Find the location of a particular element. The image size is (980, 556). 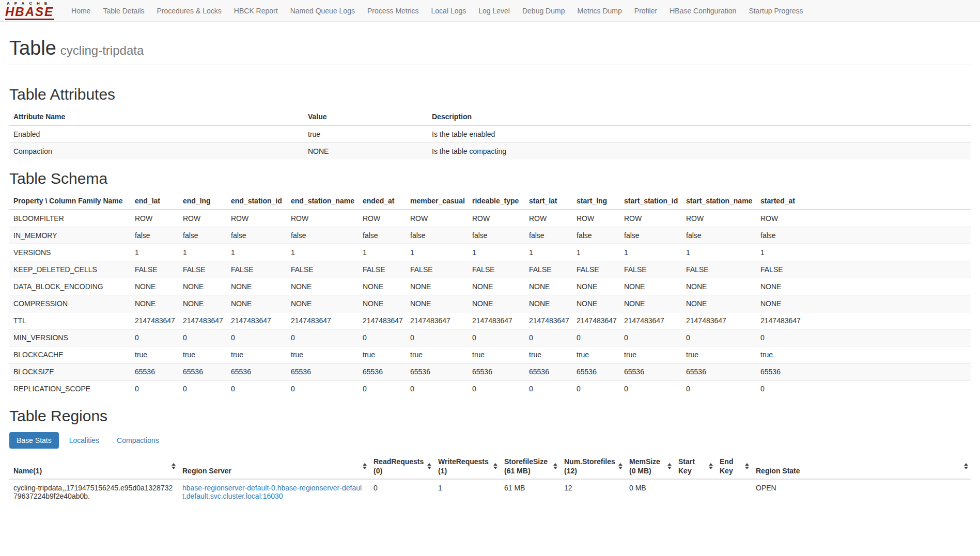

attributes-heading: Table Attributes is located at coordinates (490, 94).